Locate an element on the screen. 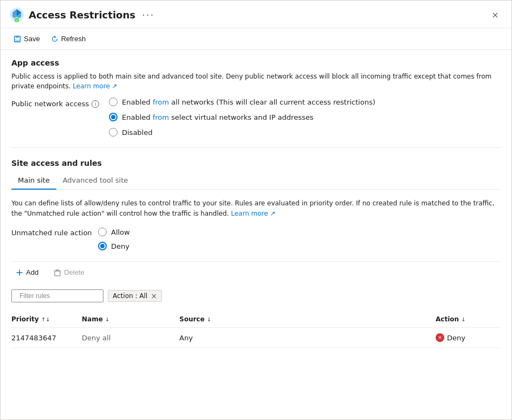 The image size is (512, 420). table-row: 2147483647 Deny all Any Deny is located at coordinates (256, 338).